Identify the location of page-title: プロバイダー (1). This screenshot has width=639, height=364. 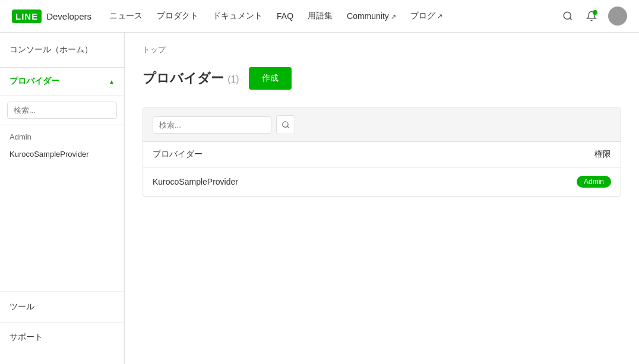
(191, 78).